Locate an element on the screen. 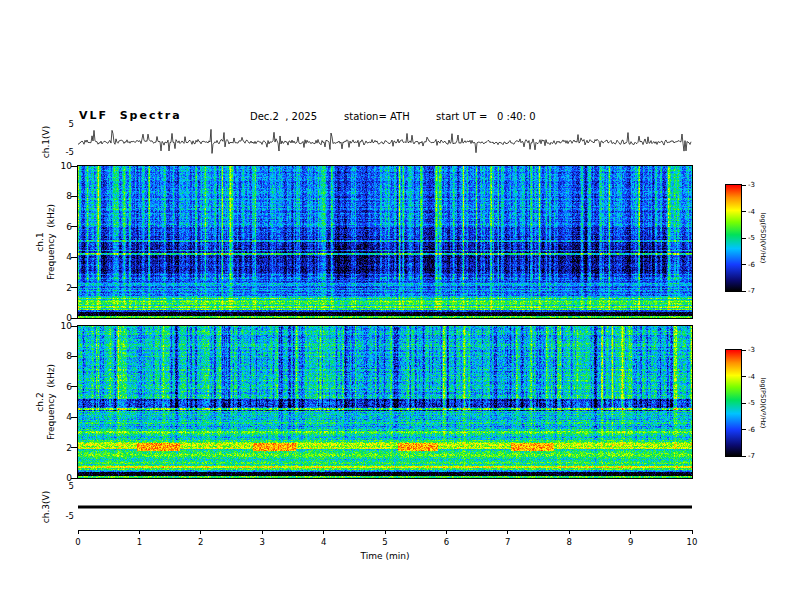 The height and width of the screenshot is (612, 792). psd-colorbar-ch2-gradient is located at coordinates (734, 403).